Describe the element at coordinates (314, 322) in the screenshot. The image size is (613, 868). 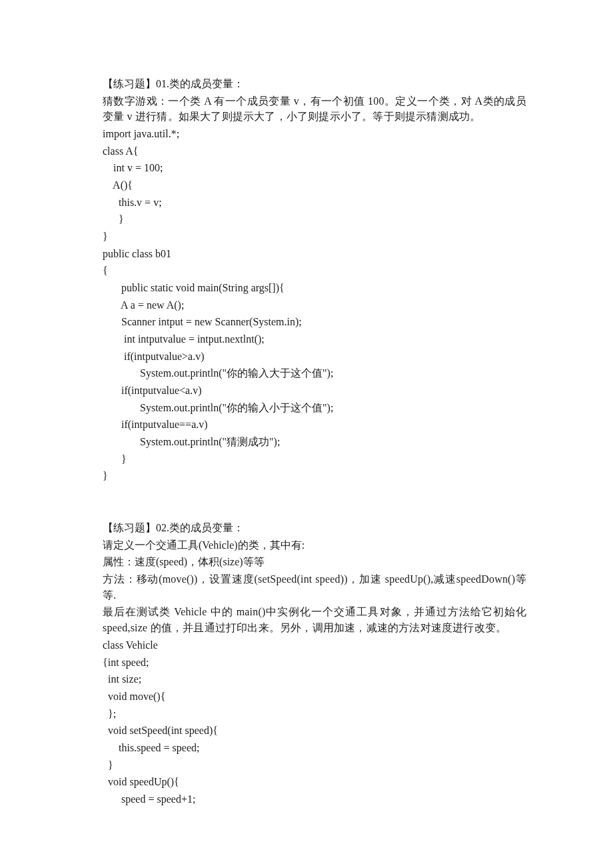
I see `code-line: Scanner intput = new Scanner(System.in);` at that location.